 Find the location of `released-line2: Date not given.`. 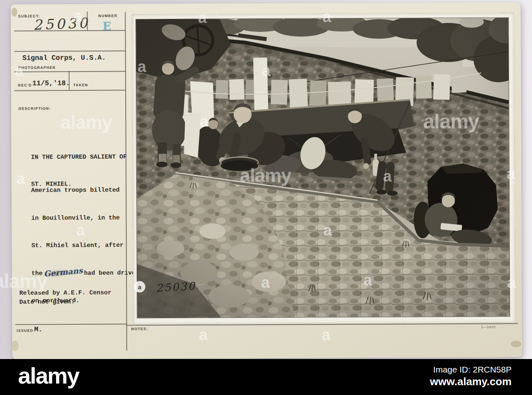

released-line2: Date not given. is located at coordinates (65, 303).